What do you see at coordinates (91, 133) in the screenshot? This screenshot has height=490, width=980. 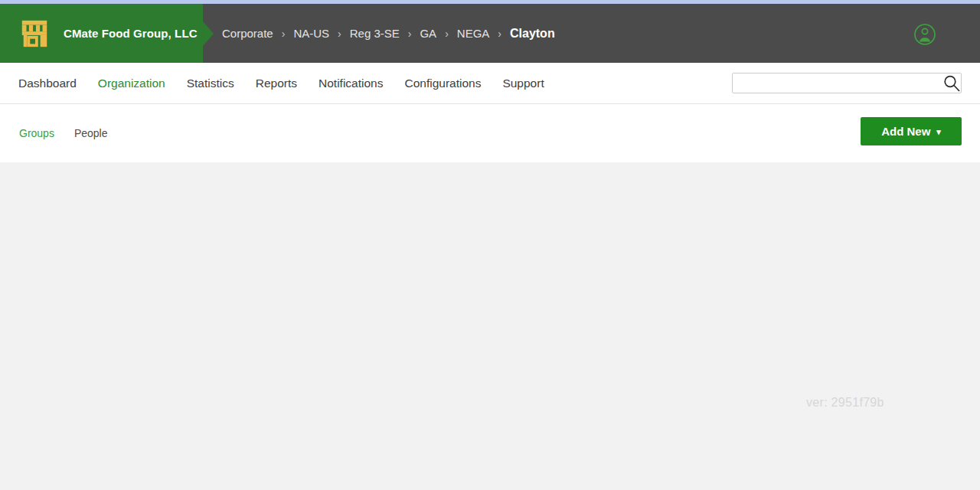 I see `tab-people: People` at bounding box center [91, 133].